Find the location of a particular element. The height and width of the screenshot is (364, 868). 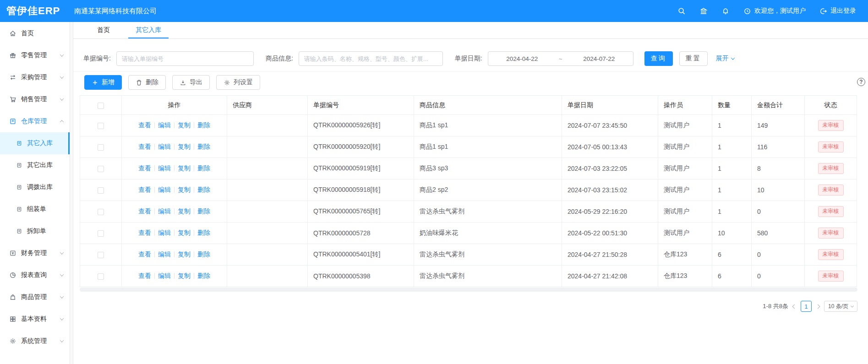

product-info-input is located at coordinates (371, 59).